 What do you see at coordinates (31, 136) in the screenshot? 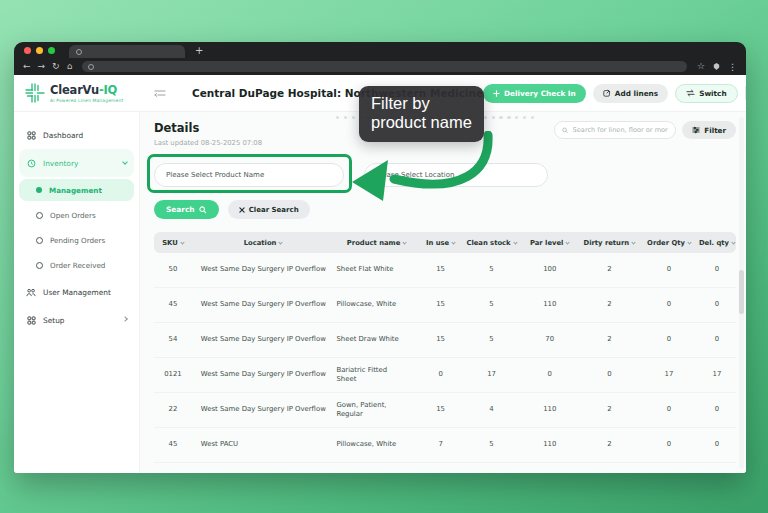
I see `dashboard-icon` at bounding box center [31, 136].